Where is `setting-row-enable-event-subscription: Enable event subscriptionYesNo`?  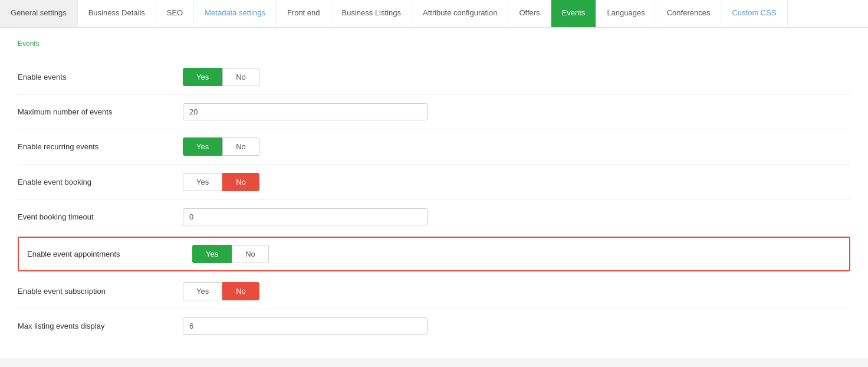 setting-row-enable-event-subscription: Enable event subscriptionYesNo is located at coordinates (434, 291).